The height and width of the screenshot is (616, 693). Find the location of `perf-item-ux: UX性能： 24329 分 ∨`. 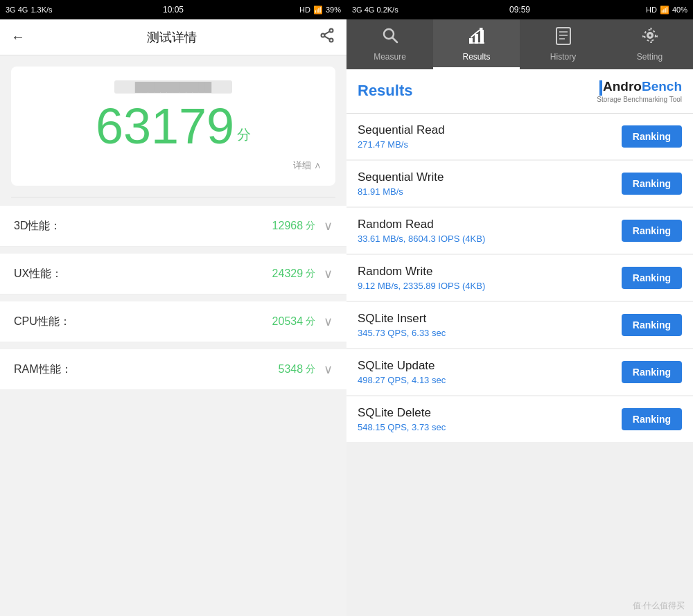

perf-item-ux: UX性能： 24329 分 ∨ is located at coordinates (173, 274).